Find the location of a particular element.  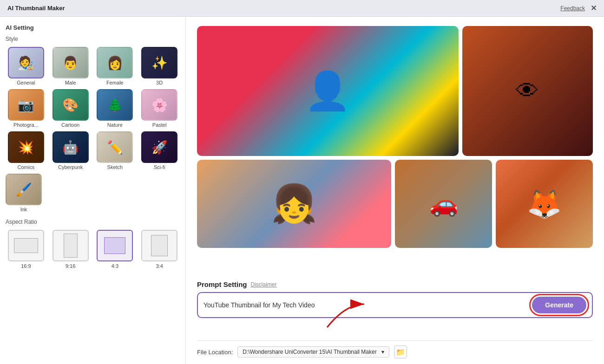

style-item-scifi: 🚀 Sci-fi is located at coordinates (159, 150).